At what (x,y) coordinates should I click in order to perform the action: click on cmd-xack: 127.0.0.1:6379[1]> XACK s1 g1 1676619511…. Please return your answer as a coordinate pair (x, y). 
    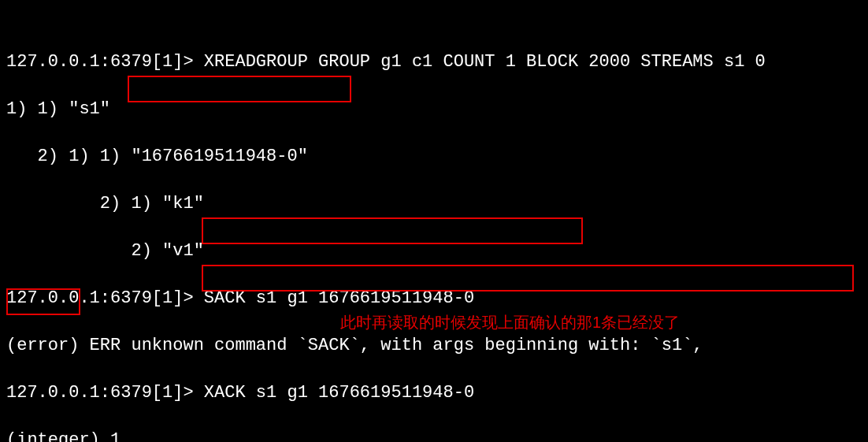
    Looking at the image, I should click on (434, 393).